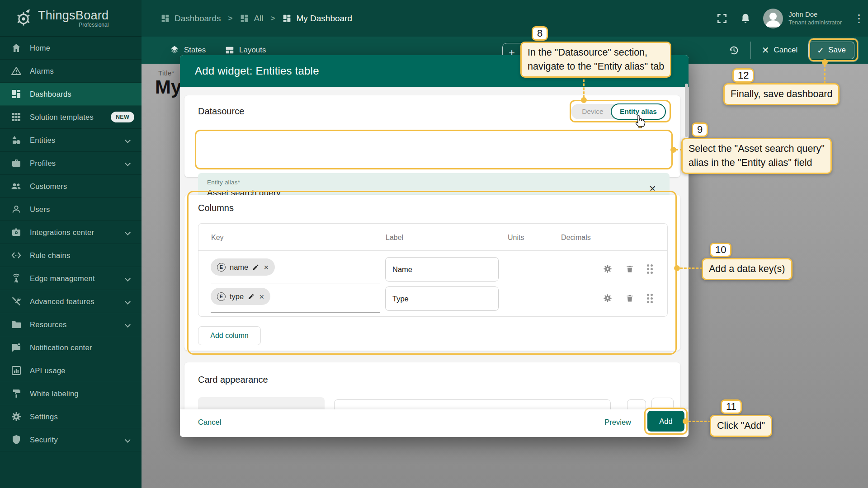 The width and height of the screenshot is (868, 488). What do you see at coordinates (71, 324) in the screenshot?
I see `sidebar-item-resources: Resources` at bounding box center [71, 324].